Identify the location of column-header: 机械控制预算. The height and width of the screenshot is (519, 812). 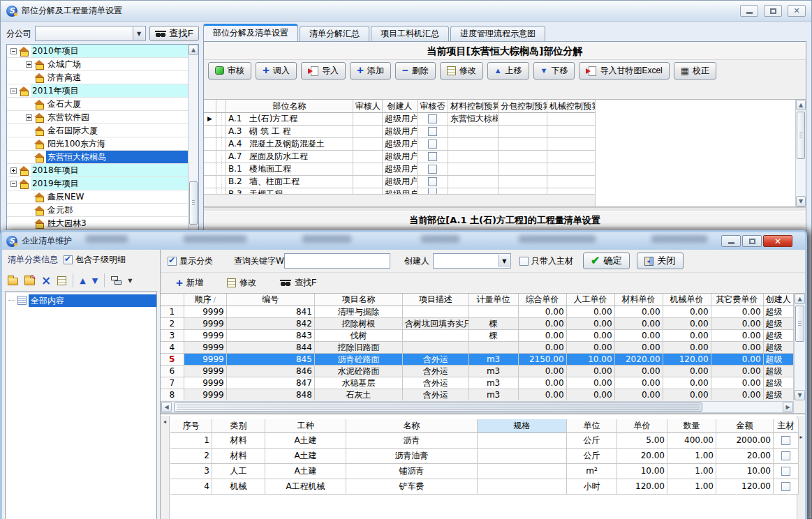
(571, 106).